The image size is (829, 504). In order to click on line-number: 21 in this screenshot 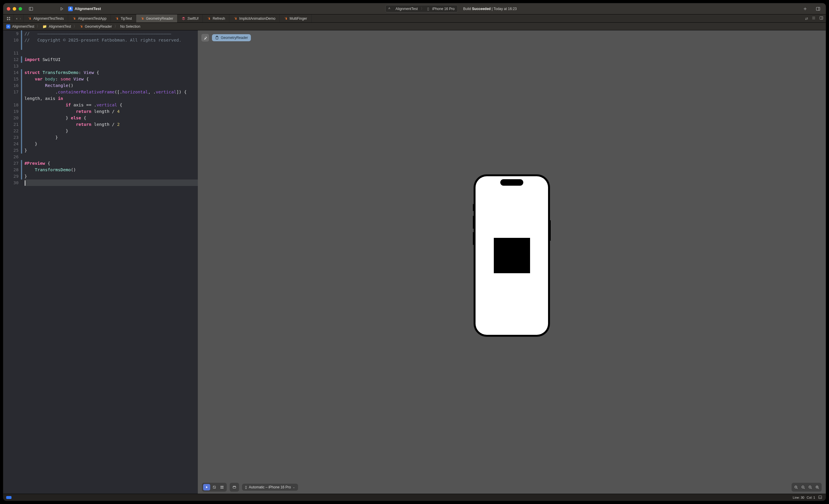, I will do `click(11, 124)`.